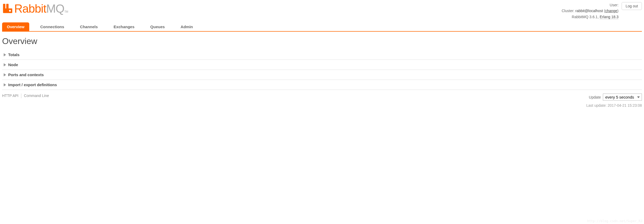 This screenshot has height=224, width=644. What do you see at coordinates (26, 96) in the screenshot?
I see `footer-left: HTTP API Command Line` at bounding box center [26, 96].